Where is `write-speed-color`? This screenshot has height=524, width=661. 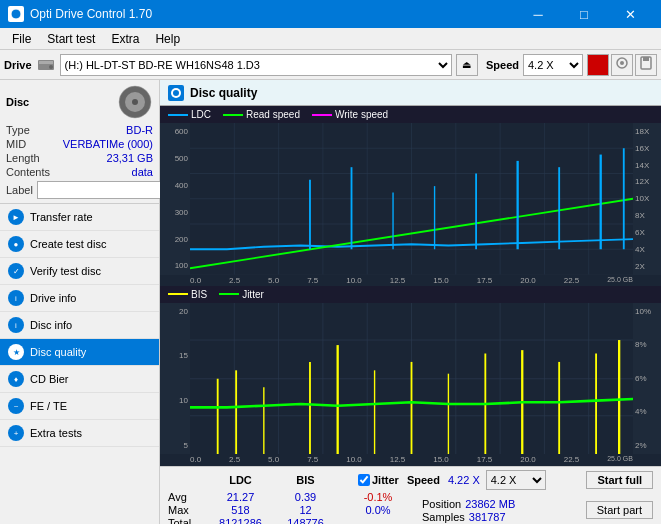 write-speed-color is located at coordinates (322, 115).